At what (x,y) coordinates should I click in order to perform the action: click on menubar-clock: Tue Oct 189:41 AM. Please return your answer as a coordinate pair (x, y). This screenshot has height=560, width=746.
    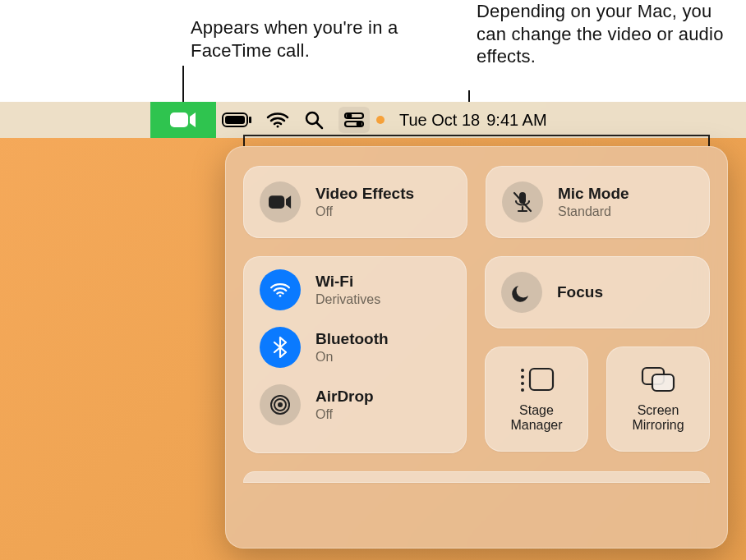
    Looking at the image, I should click on (473, 120).